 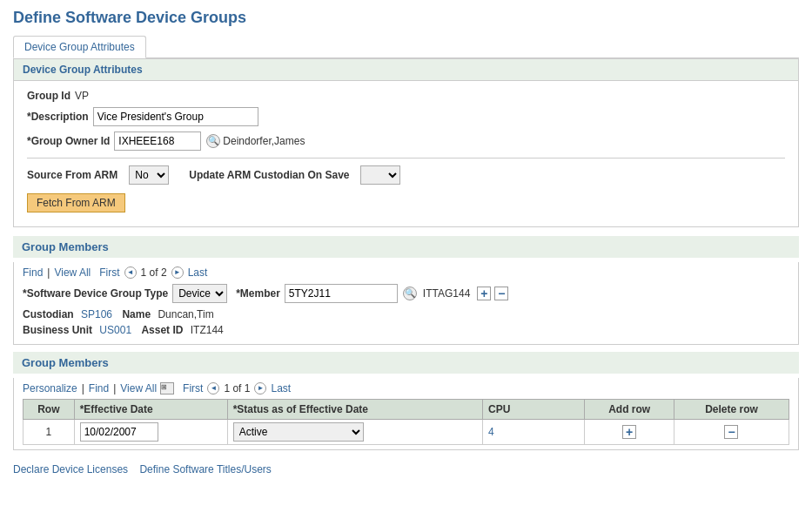 What do you see at coordinates (68, 141) in the screenshot?
I see `group-owner-label: *Group Owner Id` at bounding box center [68, 141].